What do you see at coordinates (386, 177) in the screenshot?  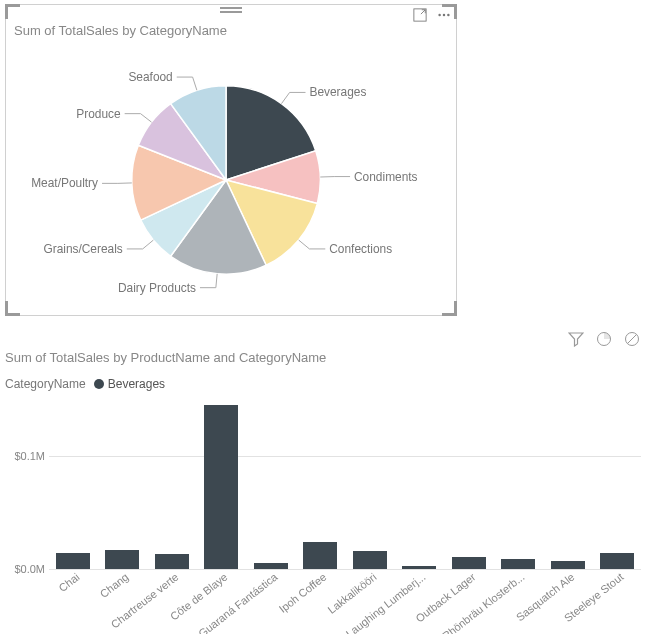 I see `pie-slice-label: Condiments` at bounding box center [386, 177].